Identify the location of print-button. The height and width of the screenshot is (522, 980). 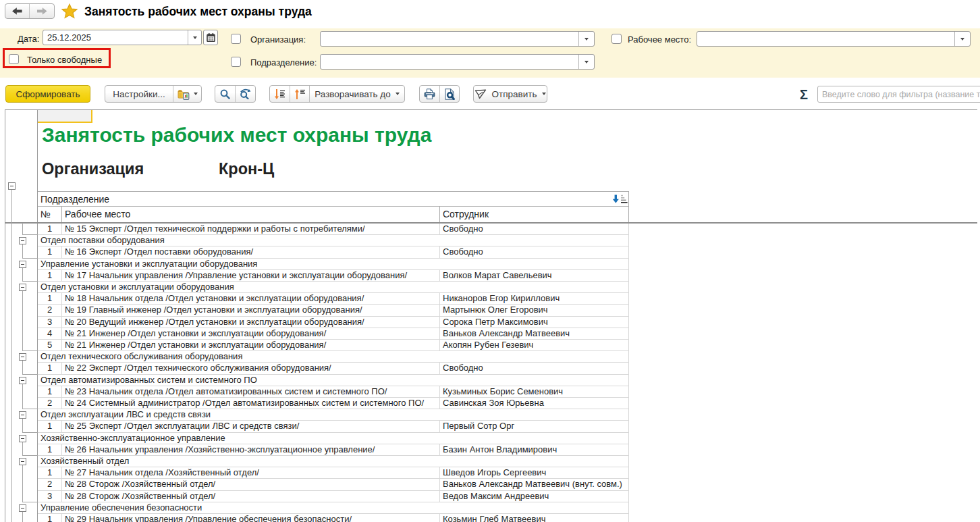
(430, 94).